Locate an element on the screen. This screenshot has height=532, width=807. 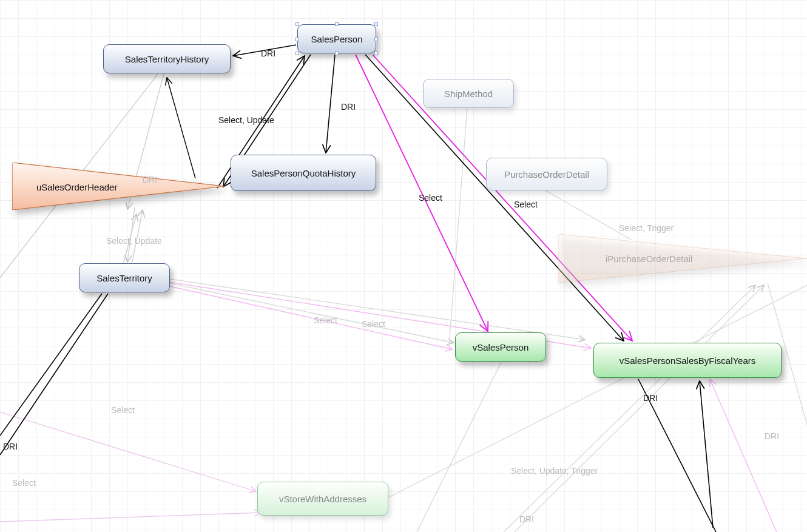
node-v-store-with-addresses: vStoreWithAddresses is located at coordinates (323, 499).